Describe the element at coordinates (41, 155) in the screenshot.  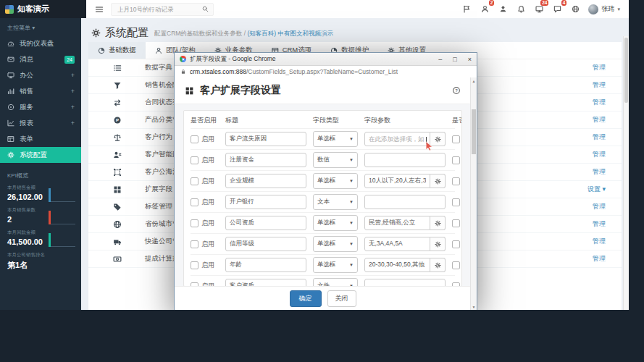
I see `sidebar-item-系统配置: 系统配置` at that location.